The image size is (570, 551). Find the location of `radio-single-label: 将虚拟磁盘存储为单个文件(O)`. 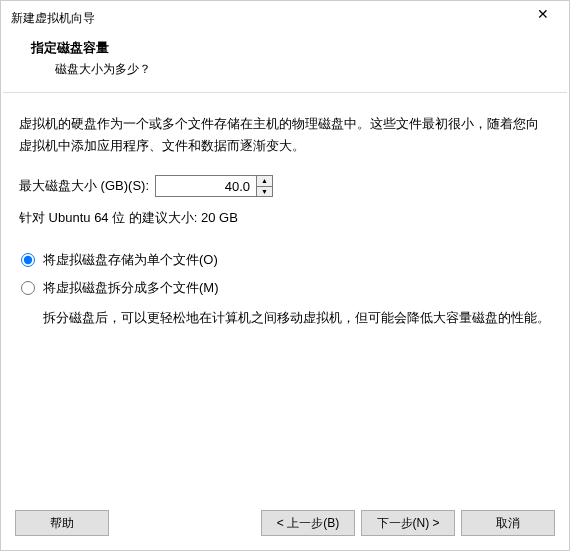

radio-single-label: 将虚拟磁盘存储为单个文件(O) is located at coordinates (130, 260).